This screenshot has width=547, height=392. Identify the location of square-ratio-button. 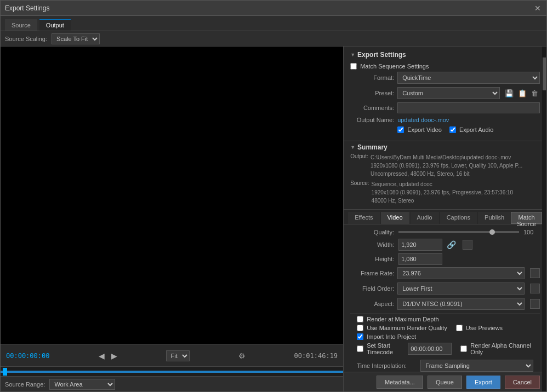
(468, 245).